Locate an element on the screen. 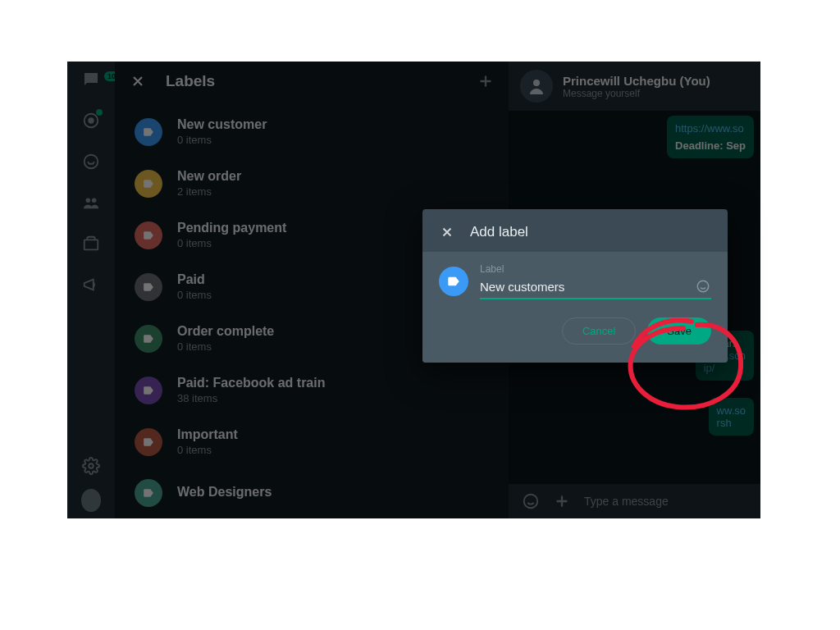 The height and width of the screenshot is (630, 840). chat-subtitle: Message yourself is located at coordinates (637, 94).